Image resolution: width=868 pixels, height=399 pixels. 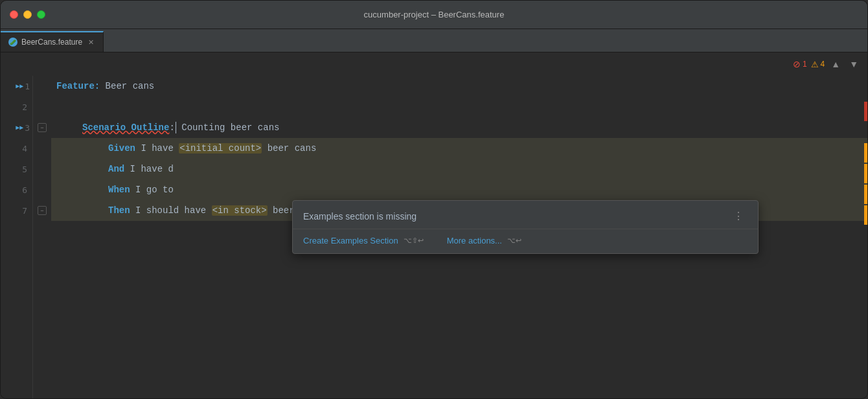 I want to click on maximize-button, so click(x=41, y=14).